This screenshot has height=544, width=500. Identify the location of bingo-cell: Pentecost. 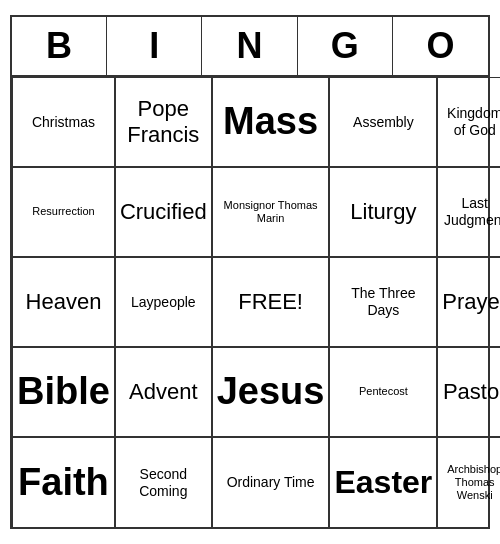
(383, 392).